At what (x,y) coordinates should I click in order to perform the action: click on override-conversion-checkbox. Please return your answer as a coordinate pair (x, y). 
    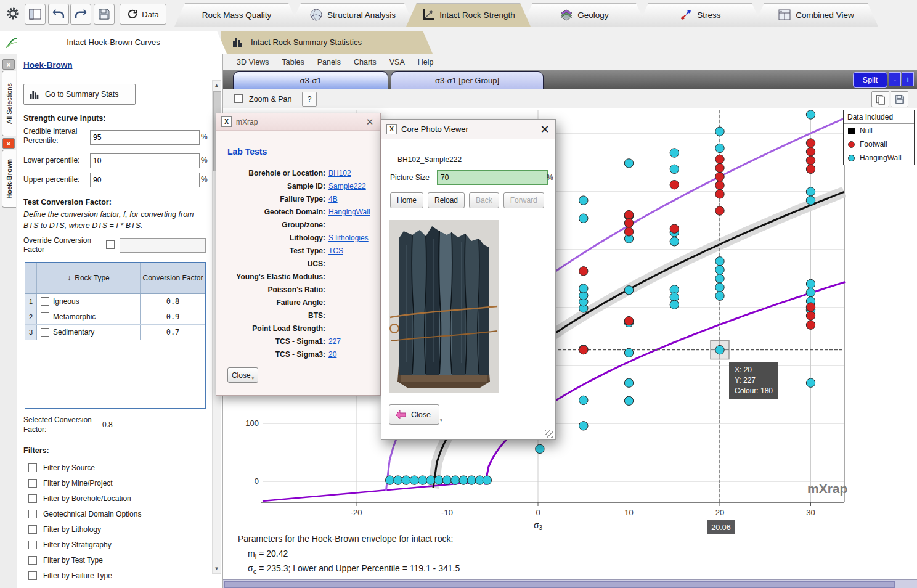
    Looking at the image, I should click on (110, 245).